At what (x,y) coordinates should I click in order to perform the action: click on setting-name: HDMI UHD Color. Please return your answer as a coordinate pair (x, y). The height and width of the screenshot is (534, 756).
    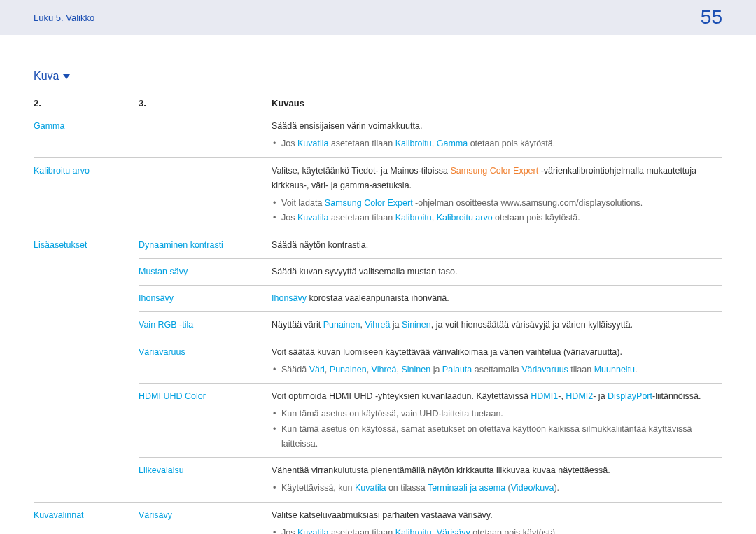
    Looking at the image, I should click on (205, 421).